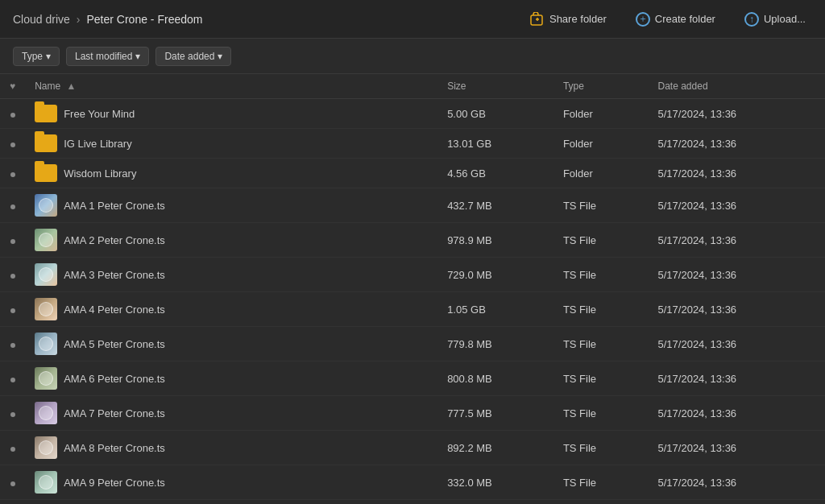 The height and width of the screenshot is (504, 825). I want to click on table-row: AMA 10 Peter Crone.ts515.2 MBTS File5/17…, so click(412, 502).